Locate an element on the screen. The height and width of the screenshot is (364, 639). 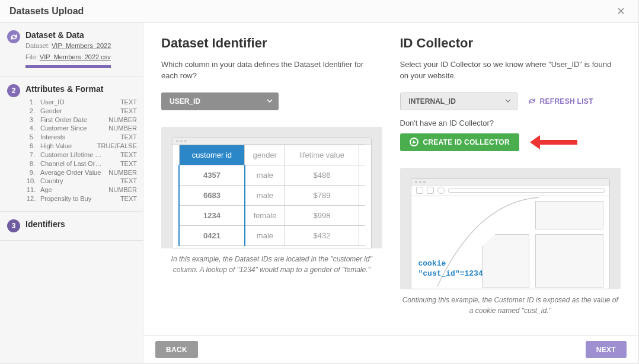
attribute-row: 4.Customer SinceNUMBER is located at coordinates (82, 128).